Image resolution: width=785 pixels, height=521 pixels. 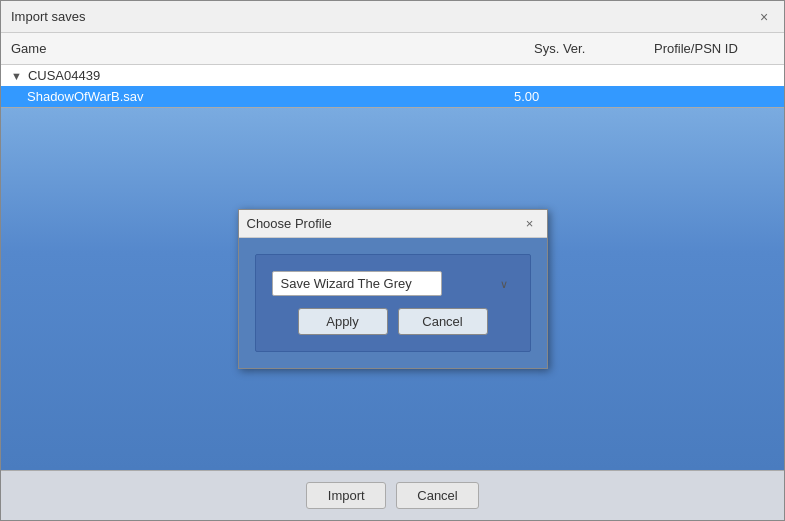 I want to click on import-button: Import, so click(x=346, y=496).